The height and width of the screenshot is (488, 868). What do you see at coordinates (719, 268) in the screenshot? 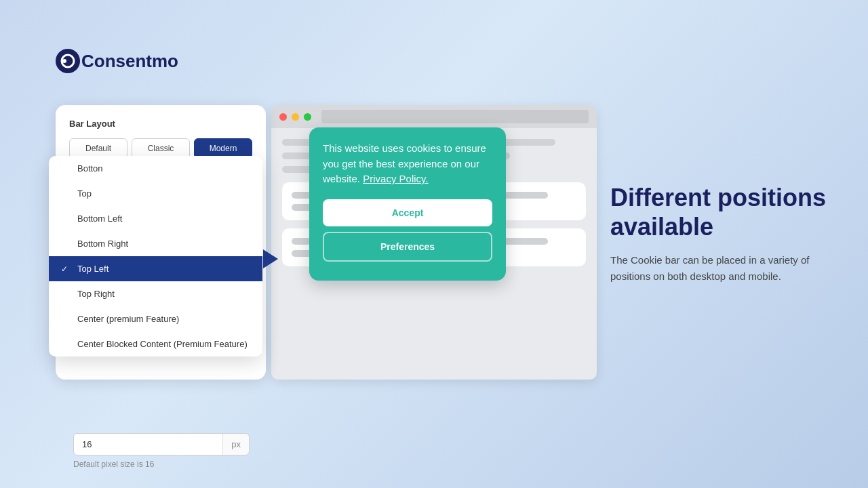
I see `right-description: The Cookie bar can be placed in a variet…` at bounding box center [719, 268].